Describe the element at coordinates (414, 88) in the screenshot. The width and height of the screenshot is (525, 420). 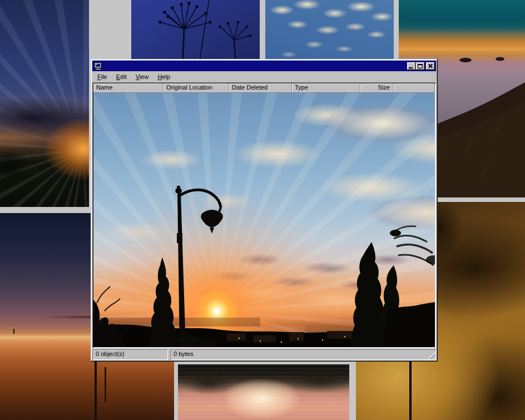
I see `column-header-filler` at that location.